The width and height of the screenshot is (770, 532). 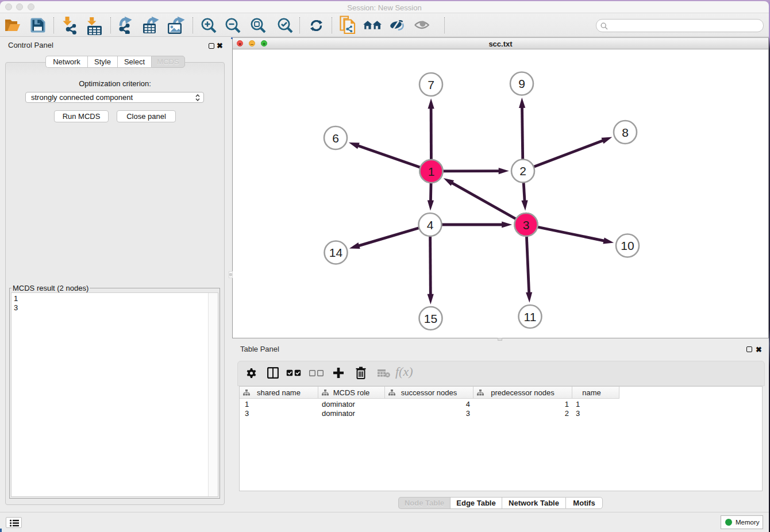 I want to click on svg-text: 9, so click(x=522, y=84).